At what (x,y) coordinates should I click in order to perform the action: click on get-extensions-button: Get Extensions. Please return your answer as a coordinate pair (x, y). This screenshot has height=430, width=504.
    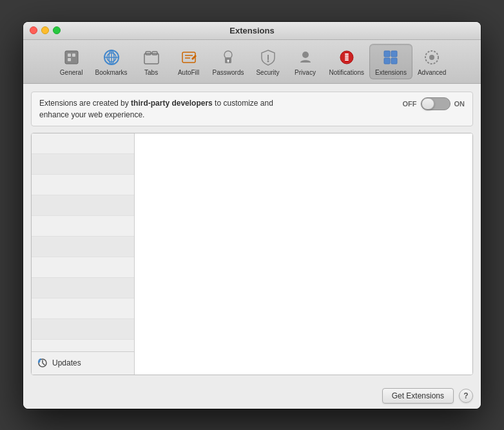
    Looking at the image, I should click on (418, 396).